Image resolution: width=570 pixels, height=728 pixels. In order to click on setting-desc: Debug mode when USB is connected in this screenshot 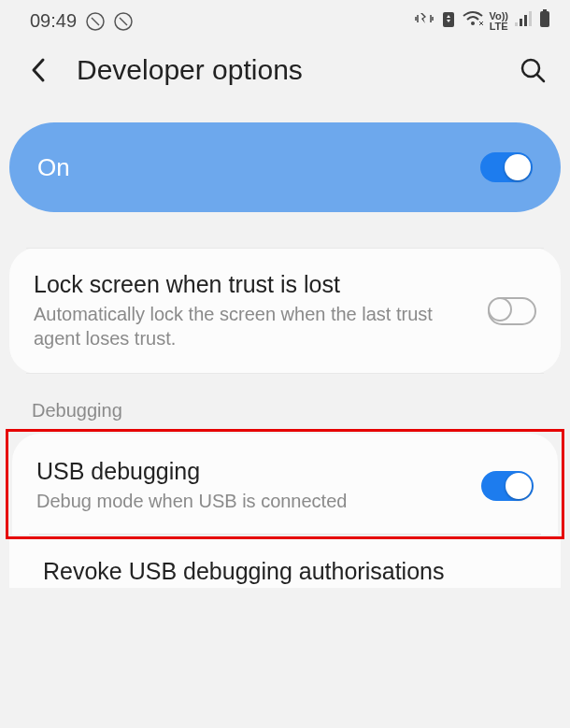, I will do `click(249, 501)`.